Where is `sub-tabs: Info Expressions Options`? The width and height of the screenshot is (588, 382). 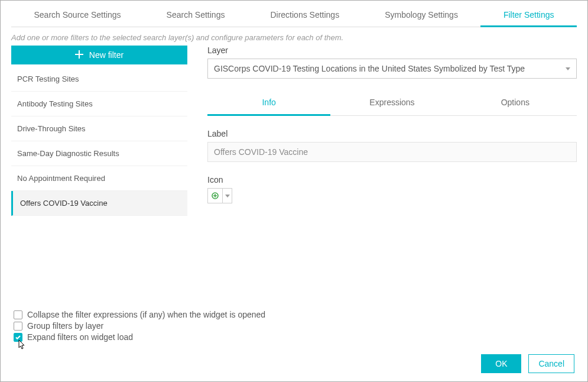
sub-tabs: Info Expressions Options is located at coordinates (392, 104).